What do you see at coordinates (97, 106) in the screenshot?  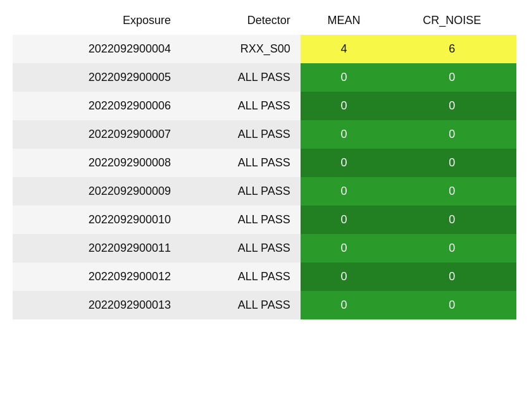 I see `exposure-cell: 2022092900006` at bounding box center [97, 106].